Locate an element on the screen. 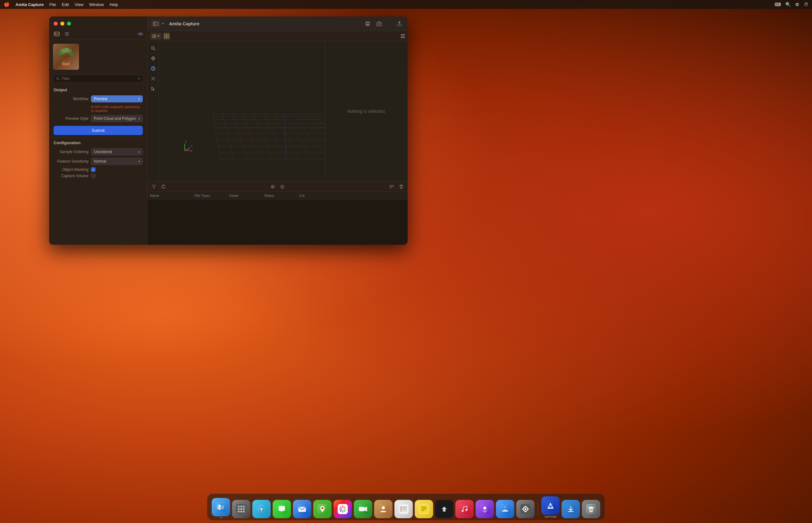 The height and width of the screenshot is (523, 812). svg-text: y is located at coordinates (186, 141).